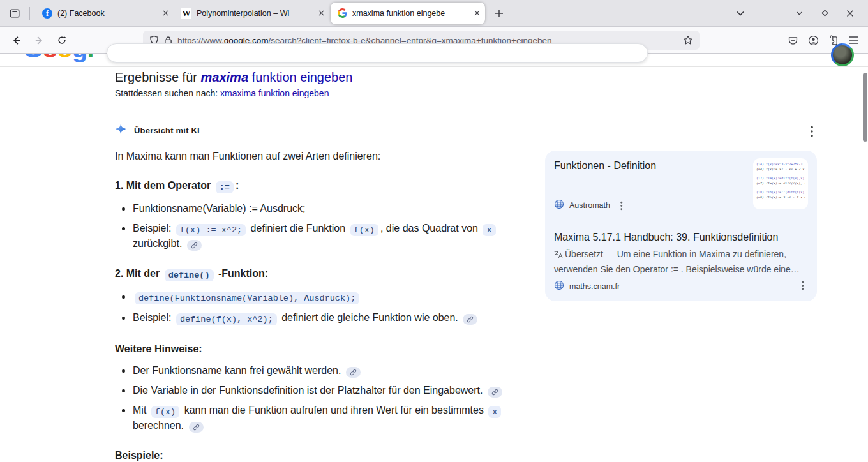 This screenshot has width=868, height=462. Describe the element at coordinates (650, 166) in the screenshot. I see `source-card-title: Funktionen - Definition` at that location.